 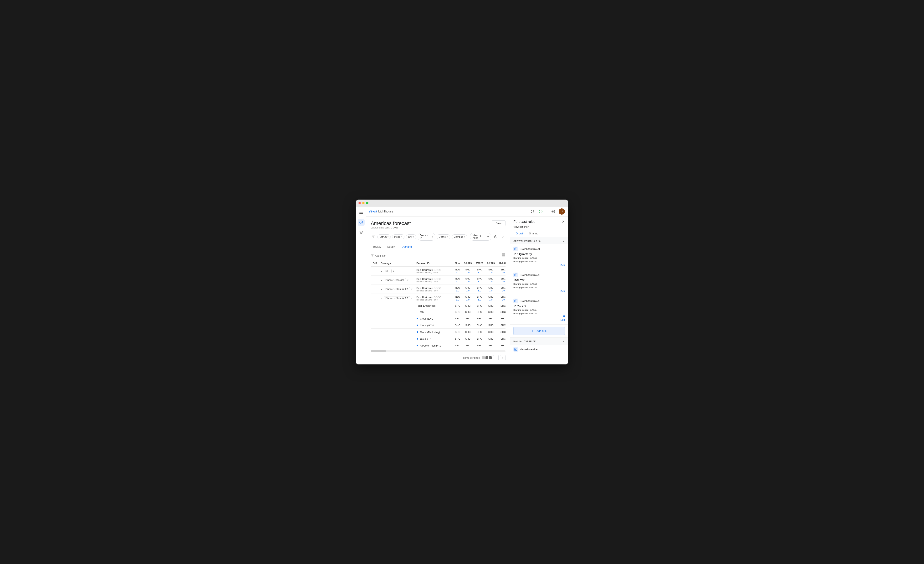 What do you see at coordinates (490, 358) in the screenshot?
I see `page-size-large` at bounding box center [490, 358].